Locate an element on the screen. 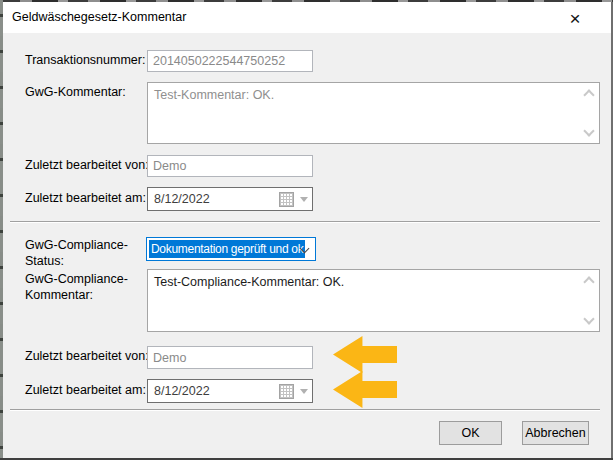 The width and height of the screenshot is (613, 460). edited-on-label-top: Zuletzt bearbeitet am: is located at coordinates (86, 198).